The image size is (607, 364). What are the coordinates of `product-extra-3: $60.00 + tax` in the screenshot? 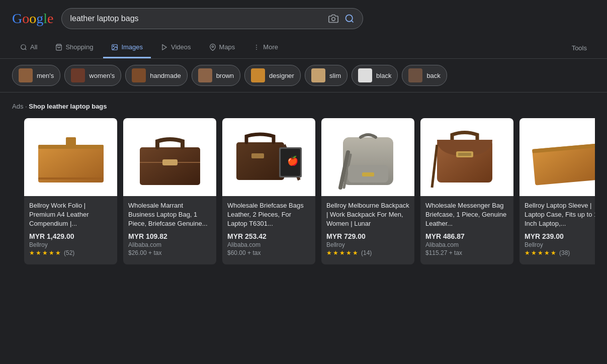 It's located at (269, 253).